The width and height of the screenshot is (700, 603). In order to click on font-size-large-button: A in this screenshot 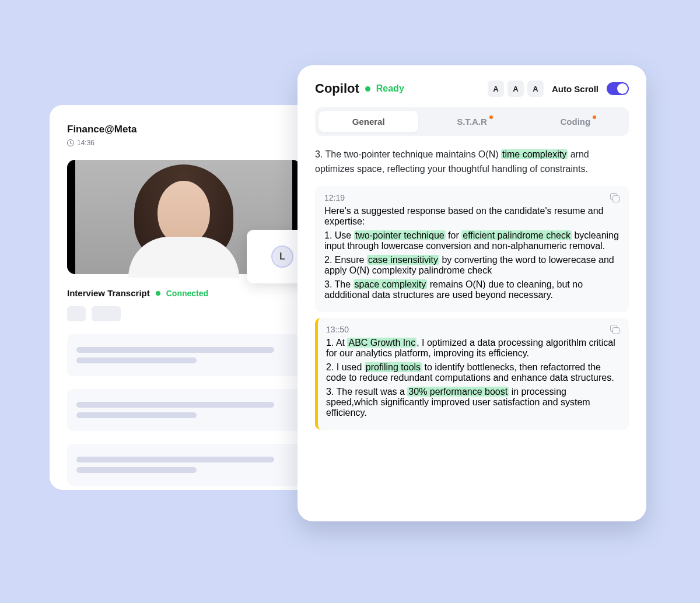, I will do `click(536, 89)`.